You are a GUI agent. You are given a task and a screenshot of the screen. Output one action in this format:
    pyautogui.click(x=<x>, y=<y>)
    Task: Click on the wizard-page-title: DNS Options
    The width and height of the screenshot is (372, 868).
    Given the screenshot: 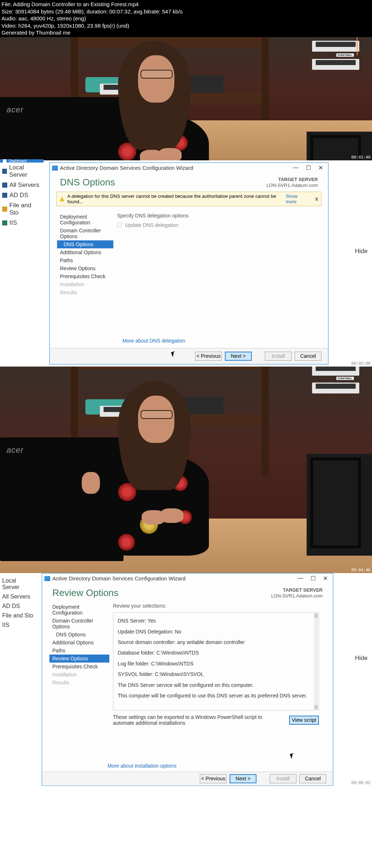 What is the action you would take?
    pyautogui.click(x=88, y=183)
    